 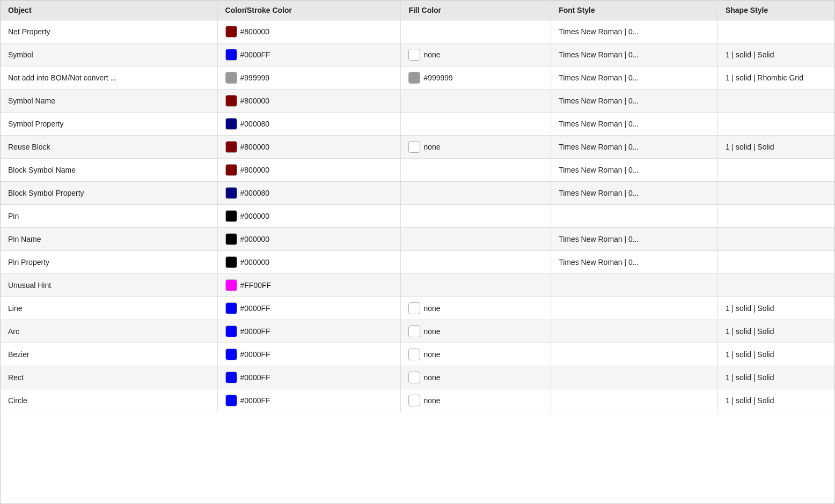 I want to click on cell-object: Pin Name, so click(x=109, y=239).